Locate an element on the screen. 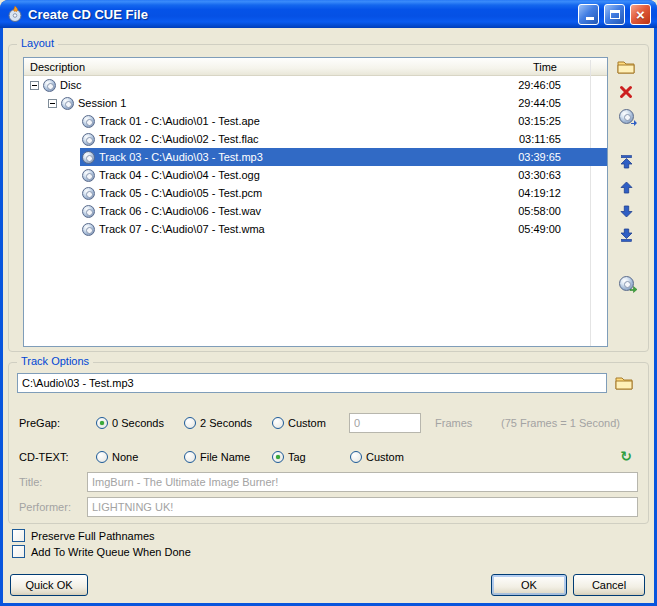 Image resolution: width=657 pixels, height=606 pixels. cdtext-filename-label: File Name is located at coordinates (225, 457).